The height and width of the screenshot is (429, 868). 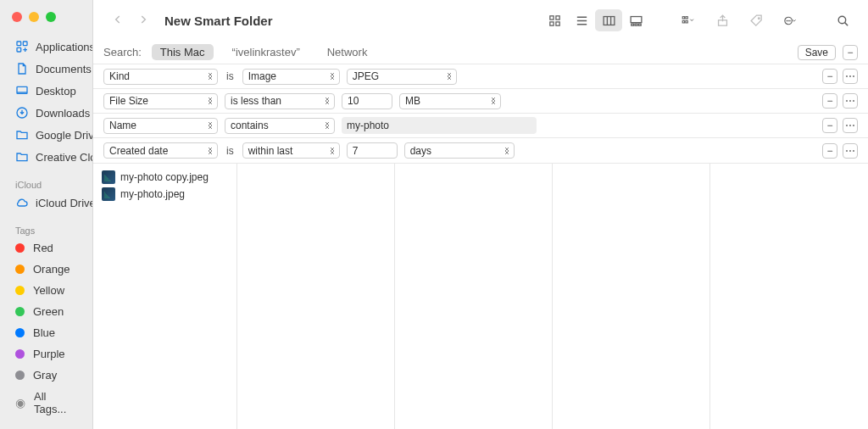 What do you see at coordinates (183, 53) in the screenshot?
I see `scope-this-mac: This Mac` at bounding box center [183, 53].